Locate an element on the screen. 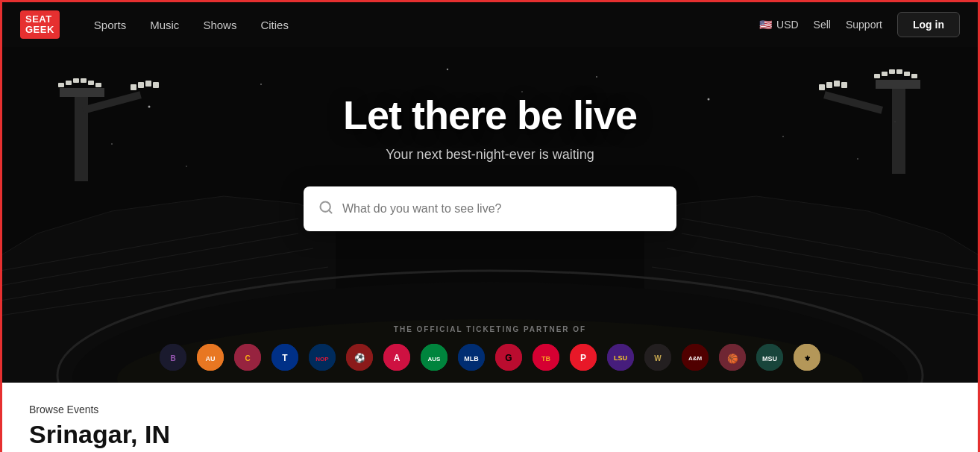  header-right: 🇺🇸 USD Sell Support Log in is located at coordinates (859, 25).